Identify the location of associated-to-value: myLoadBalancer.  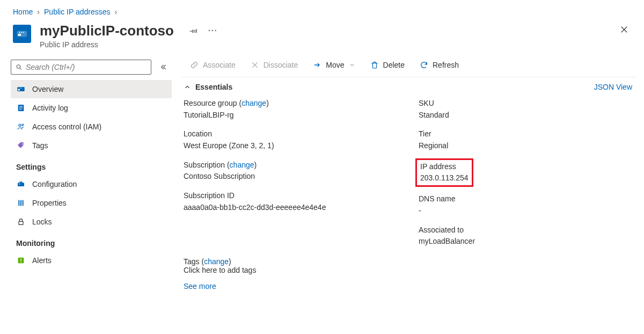
(525, 242).